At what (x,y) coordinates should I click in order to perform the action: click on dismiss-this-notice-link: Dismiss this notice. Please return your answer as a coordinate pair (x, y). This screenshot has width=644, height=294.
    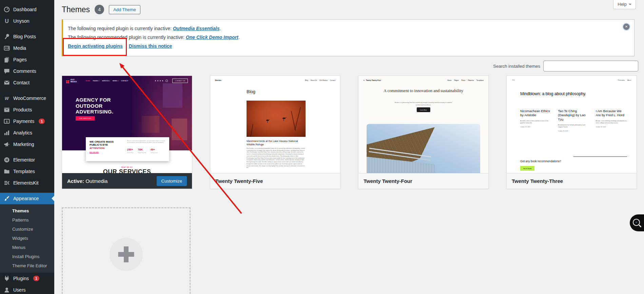
    Looking at the image, I should click on (151, 46).